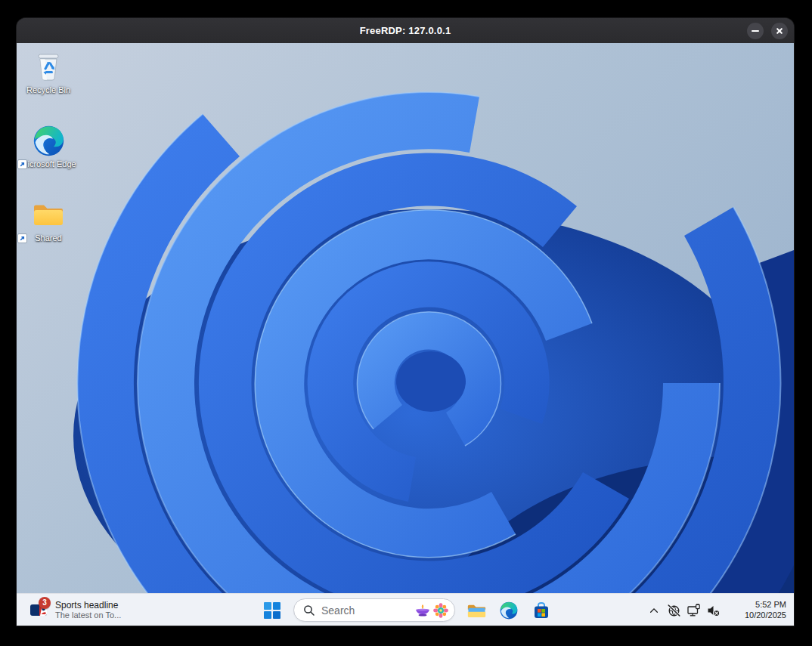 The image size is (812, 646). I want to click on desktop-icon-shared-folder: Shared, so click(48, 221).